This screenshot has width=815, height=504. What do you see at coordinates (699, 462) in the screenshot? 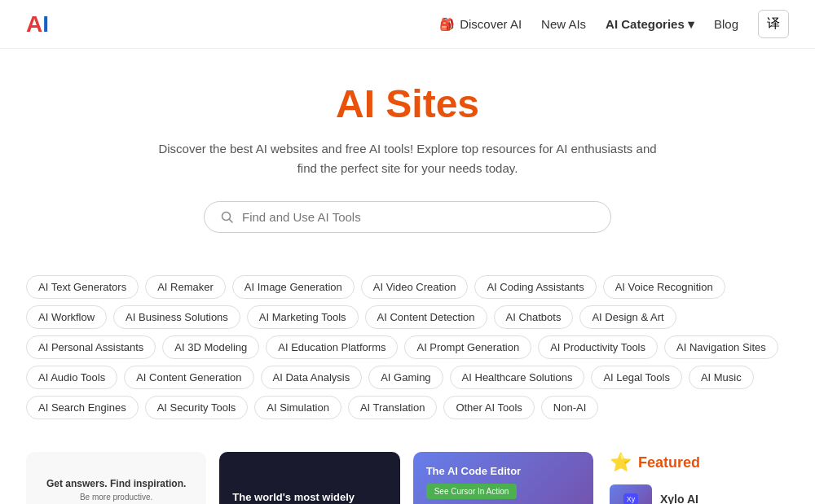
I see `featured-title: ⭐ Featured` at bounding box center [699, 462].